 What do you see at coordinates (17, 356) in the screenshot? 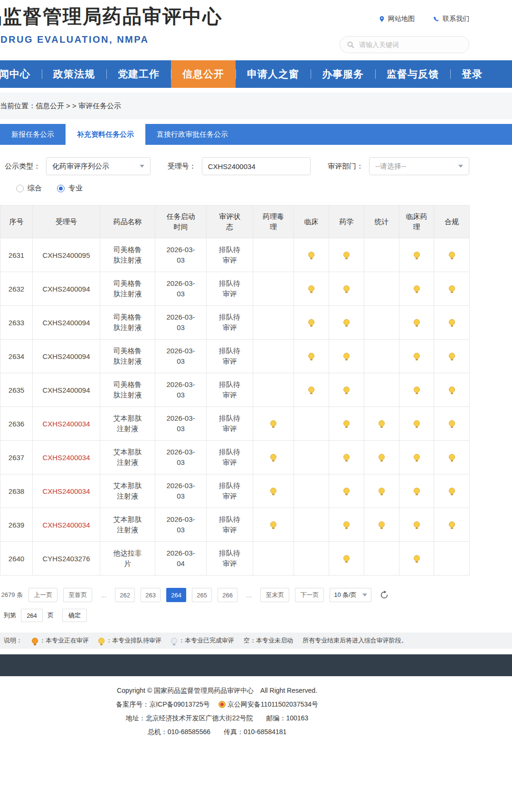
I see `cell-seq: 2634` at bounding box center [17, 356].